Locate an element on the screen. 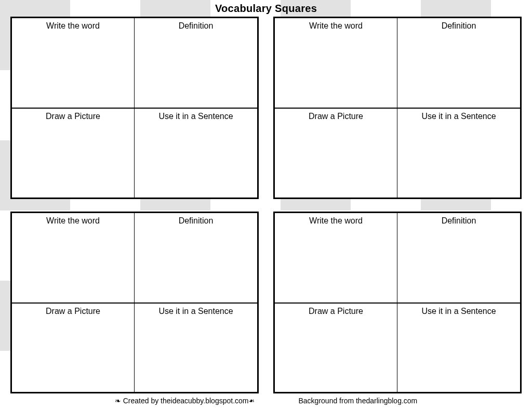  page-title: Vocabulary Squares is located at coordinates (266, 8).